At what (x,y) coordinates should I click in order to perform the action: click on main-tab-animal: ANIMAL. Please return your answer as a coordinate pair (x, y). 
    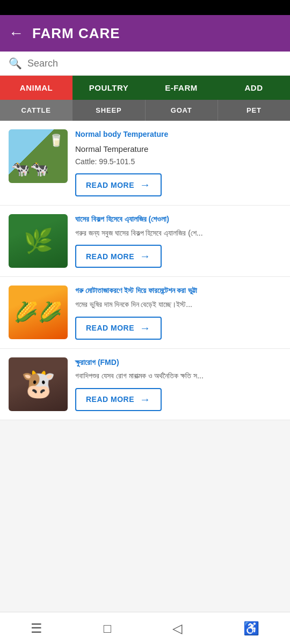
    Looking at the image, I should click on (37, 88).